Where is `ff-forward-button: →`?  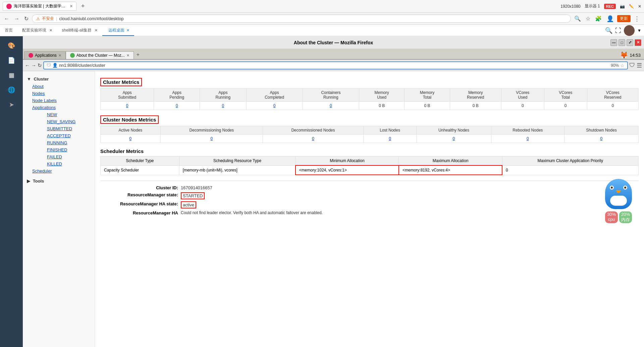
ff-forward-button: → is located at coordinates (34, 65).